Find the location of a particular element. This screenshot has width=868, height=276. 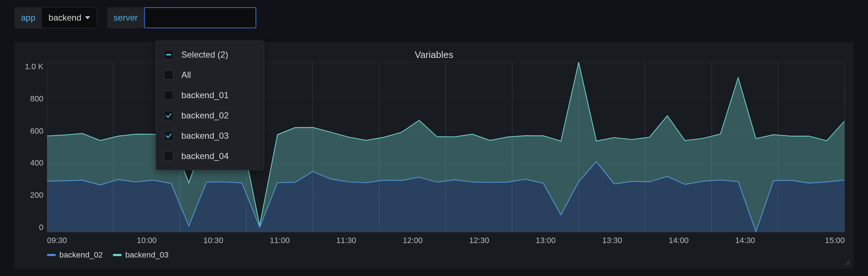

y-axis: 1.0 K8006004002000 is located at coordinates (35, 147).